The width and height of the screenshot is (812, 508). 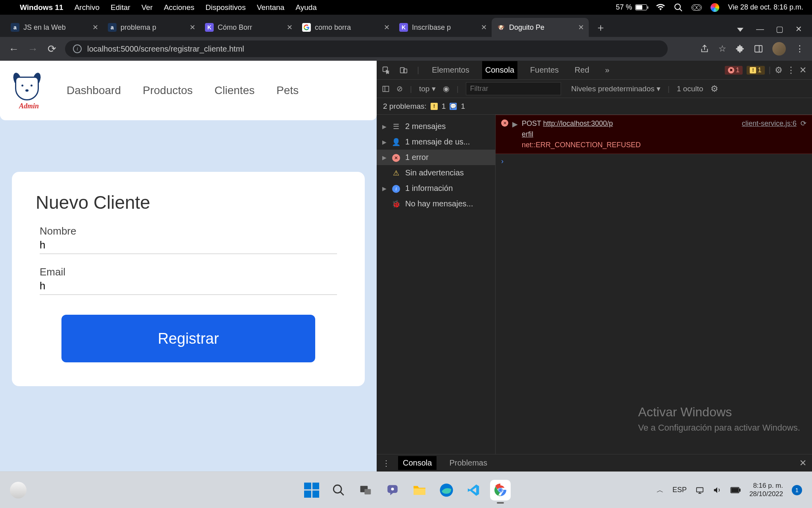 What do you see at coordinates (436, 173) in the screenshot?
I see `sidebar-row-warnings: ⚠Sin advertencias` at bounding box center [436, 173].